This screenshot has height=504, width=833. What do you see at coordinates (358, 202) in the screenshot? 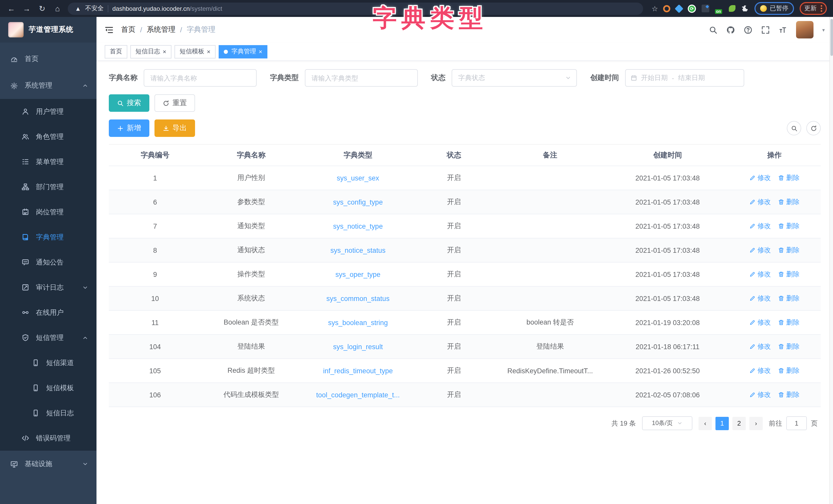
I see `dict-type-link: sys_config_type` at bounding box center [358, 202].